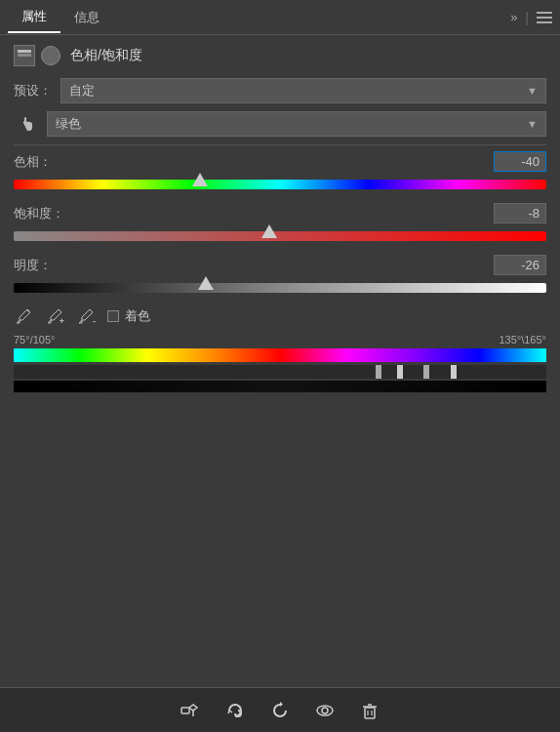  Describe the element at coordinates (30, 124) in the screenshot. I see `hand-tool-icon` at that location.